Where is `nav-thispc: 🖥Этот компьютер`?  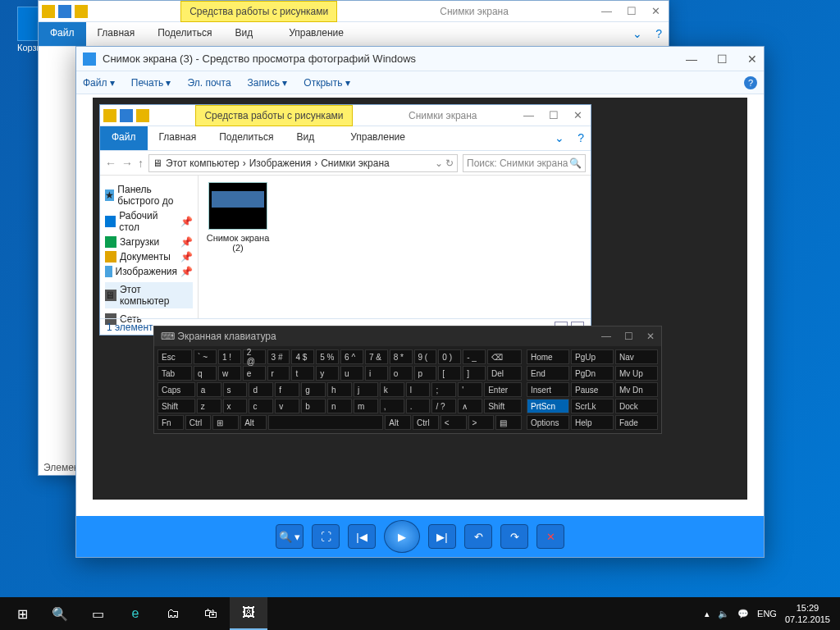
nav-thispc: 🖥Этот компьютер is located at coordinates (149, 295).